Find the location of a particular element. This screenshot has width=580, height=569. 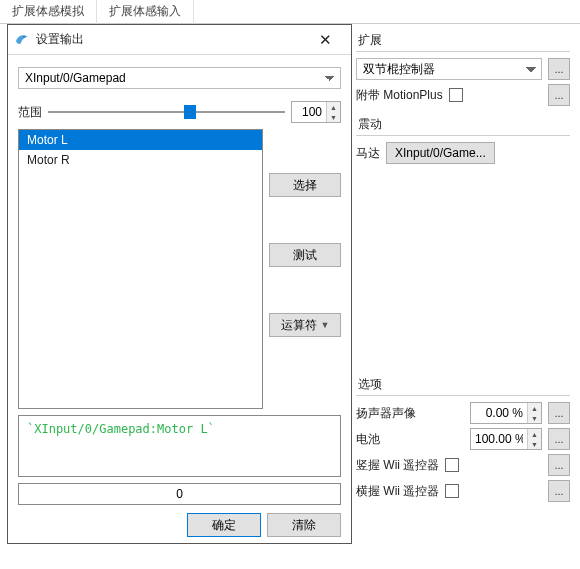

list-item: Motor R is located at coordinates (140, 160).